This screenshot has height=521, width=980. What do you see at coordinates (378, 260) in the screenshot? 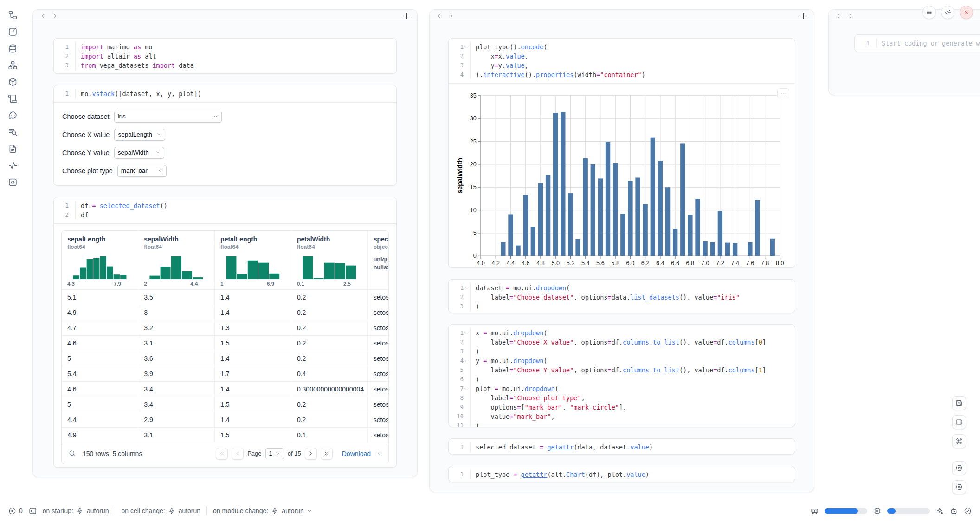
I see `column-header: speciesobjectunique:nulls:` at bounding box center [378, 260].